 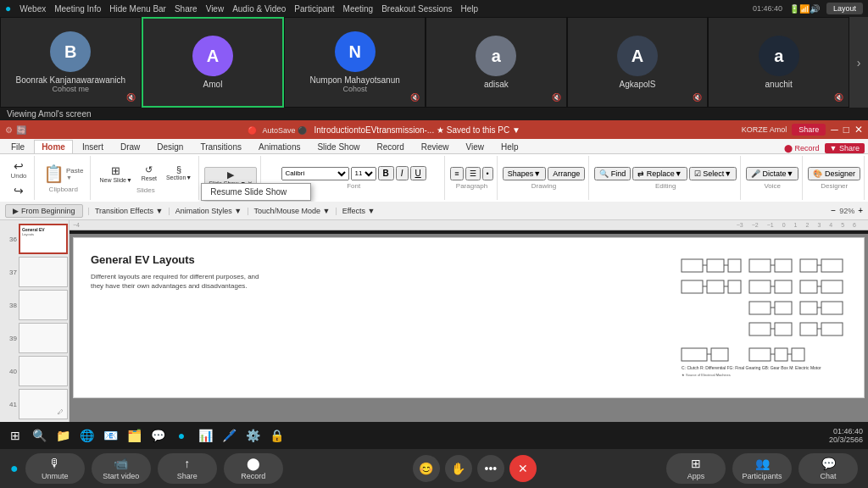 What do you see at coordinates (833, 210) in the screenshot?
I see `zoom-out-btn: −` at bounding box center [833, 210].